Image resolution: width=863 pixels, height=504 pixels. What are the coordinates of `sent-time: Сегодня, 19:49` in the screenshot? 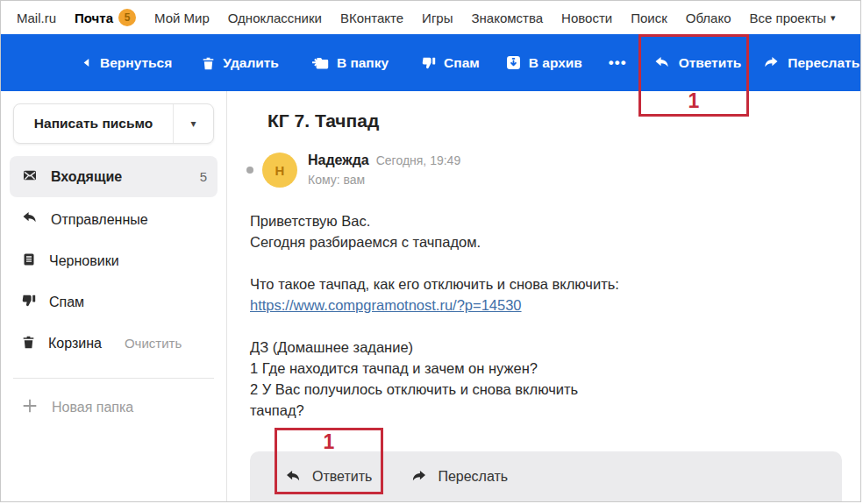 It's located at (418, 160).